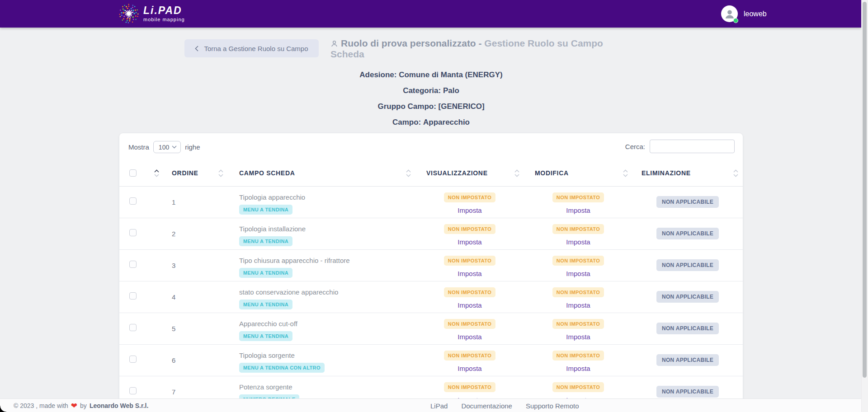  I want to click on role-person-icon, so click(335, 43).